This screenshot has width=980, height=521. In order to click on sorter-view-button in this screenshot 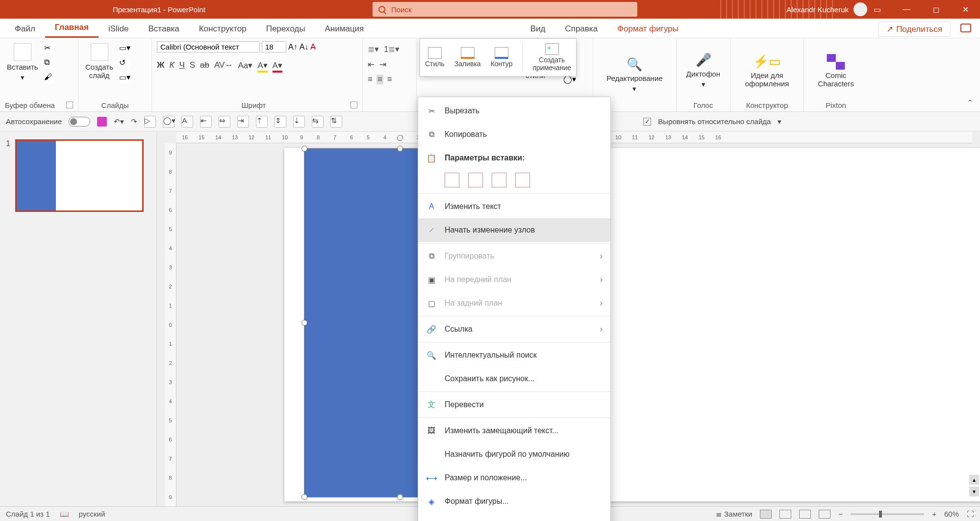, I will do `click(785, 514)`.